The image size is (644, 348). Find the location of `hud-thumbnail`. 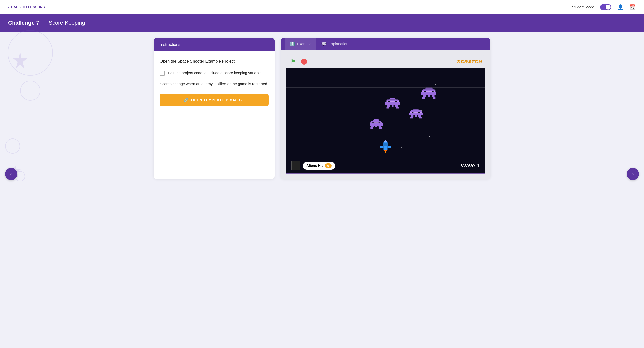

hud-thumbnail is located at coordinates (296, 166).